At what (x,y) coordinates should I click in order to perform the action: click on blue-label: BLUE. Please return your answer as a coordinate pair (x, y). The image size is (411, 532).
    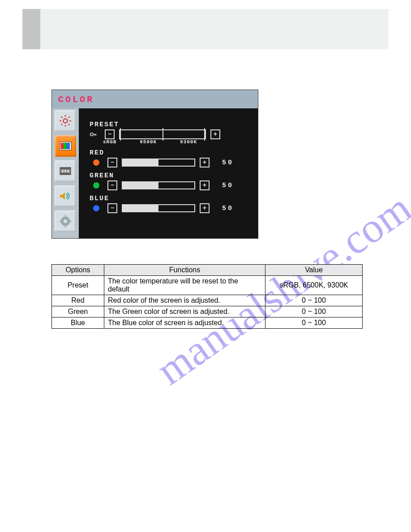
    Looking at the image, I should click on (170, 199).